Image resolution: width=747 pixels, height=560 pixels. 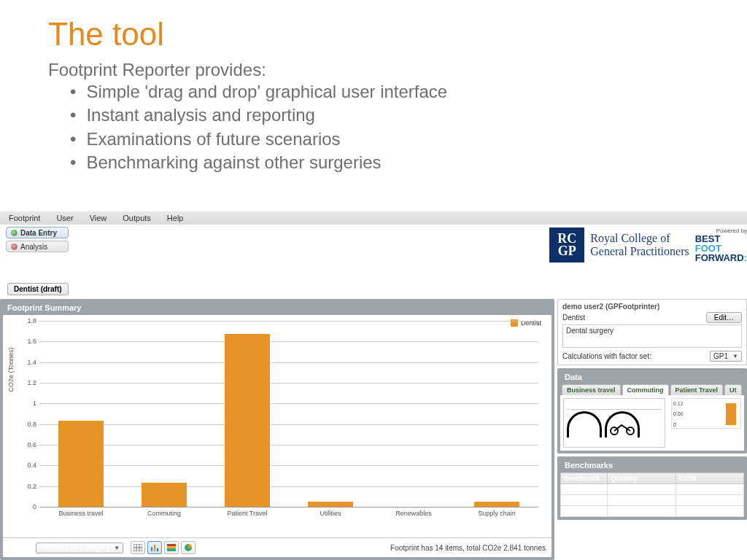 What do you see at coordinates (34, 383) in the screenshot?
I see `y-tick: 1.2` at bounding box center [34, 383].